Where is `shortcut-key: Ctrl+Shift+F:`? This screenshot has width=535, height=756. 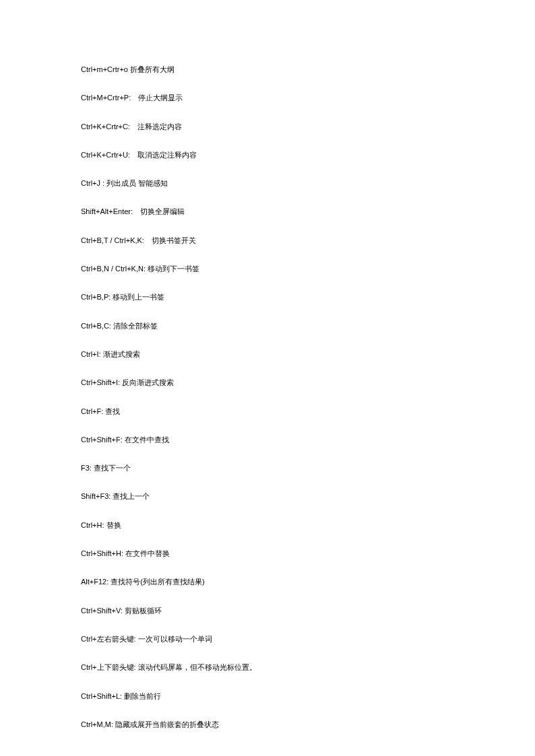 shortcut-key: Ctrl+Shift+F: is located at coordinates (102, 440).